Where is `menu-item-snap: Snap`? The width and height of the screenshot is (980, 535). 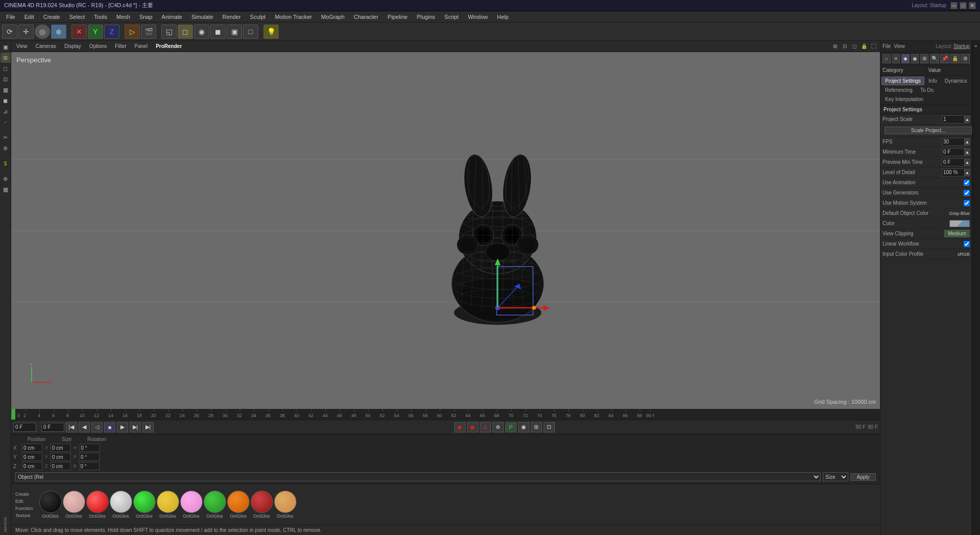
menu-item-snap: Snap is located at coordinates (146, 17).